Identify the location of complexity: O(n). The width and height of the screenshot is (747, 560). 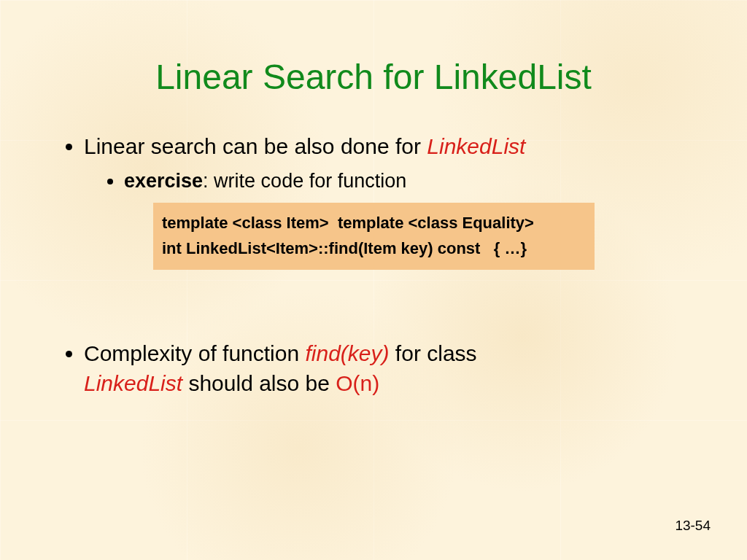
(357, 384).